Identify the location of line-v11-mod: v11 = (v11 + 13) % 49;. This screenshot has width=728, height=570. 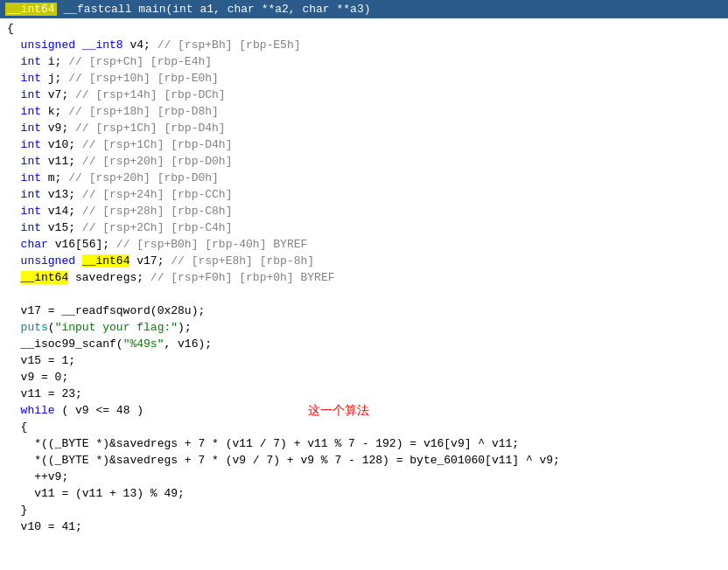
(364, 493).